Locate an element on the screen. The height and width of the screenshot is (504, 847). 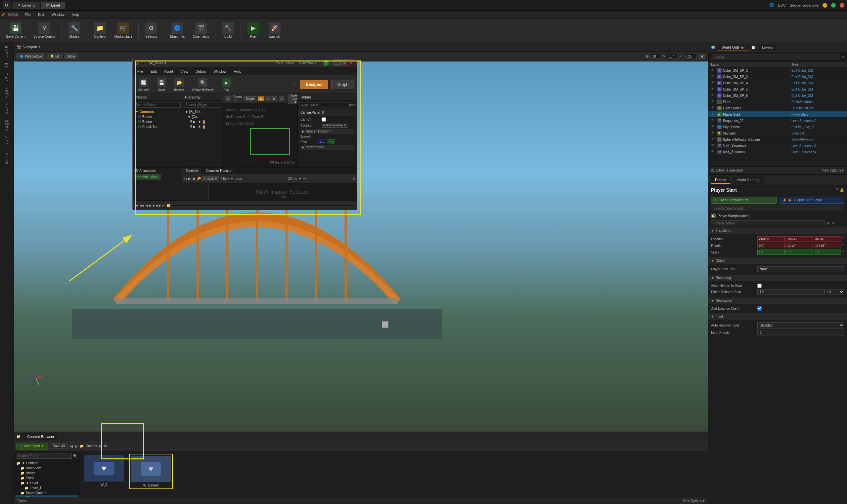
pivot-y-value: Y 0 is located at coordinates (331, 142).